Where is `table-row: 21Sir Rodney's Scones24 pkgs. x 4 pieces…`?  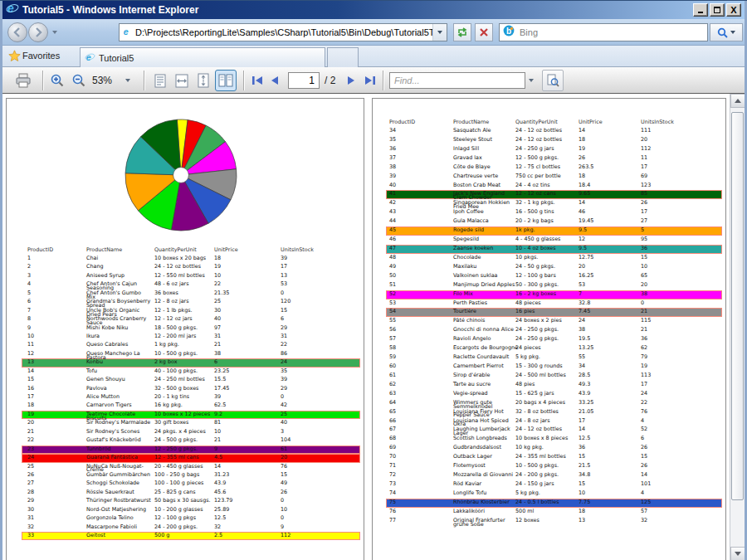
table-row: 21Sir Rodney's Scones24 pkgs. x 4 pieces… is located at coordinates (185, 432).